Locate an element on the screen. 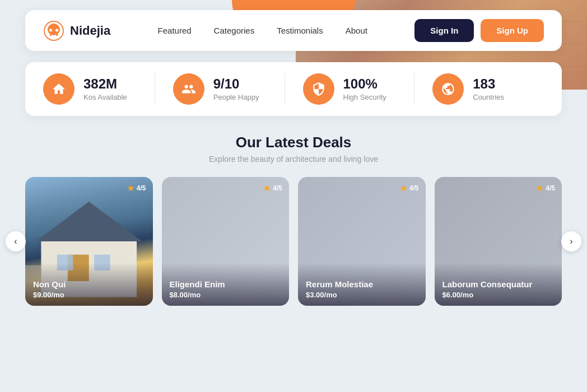  stat-countries-label: Countries is located at coordinates (488, 97).